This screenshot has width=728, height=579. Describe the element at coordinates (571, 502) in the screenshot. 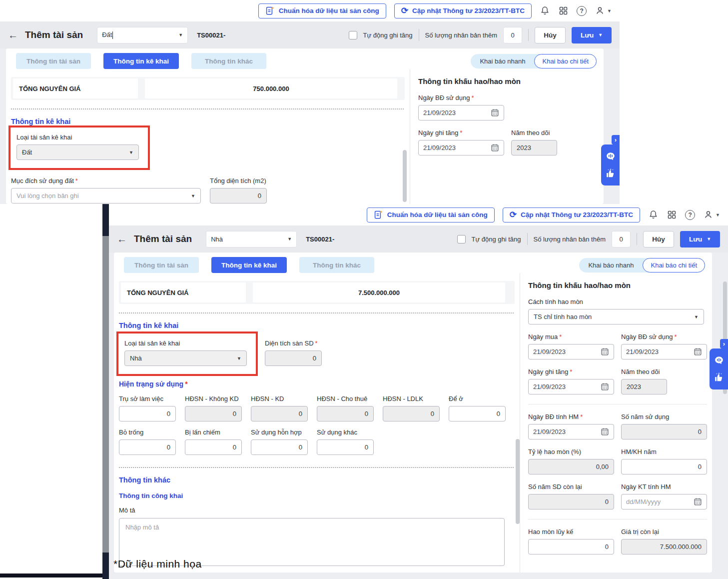

I see `remain-years-input` at that location.